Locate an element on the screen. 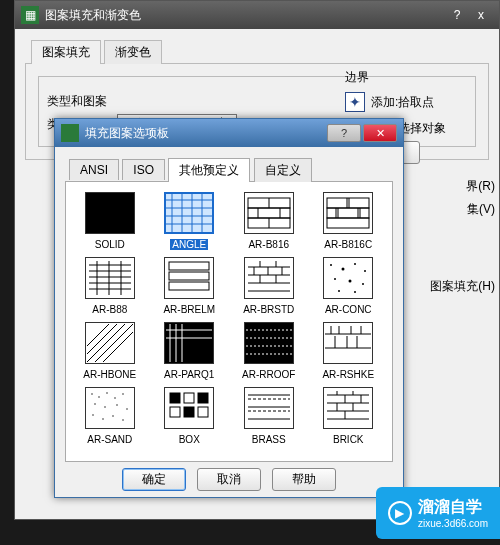 The height and width of the screenshot is (545, 500). main-title: 图案填充和渐变色 is located at coordinates (245, 16).